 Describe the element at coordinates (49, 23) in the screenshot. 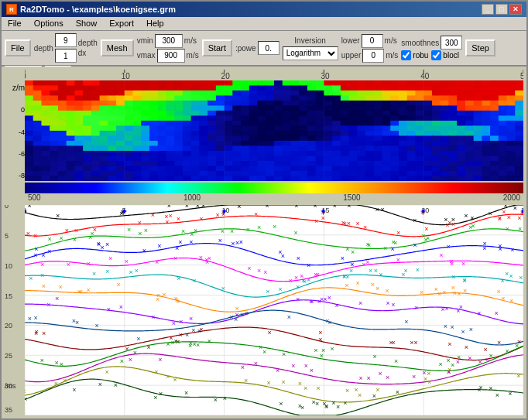

I see `menu-options: Options` at that location.